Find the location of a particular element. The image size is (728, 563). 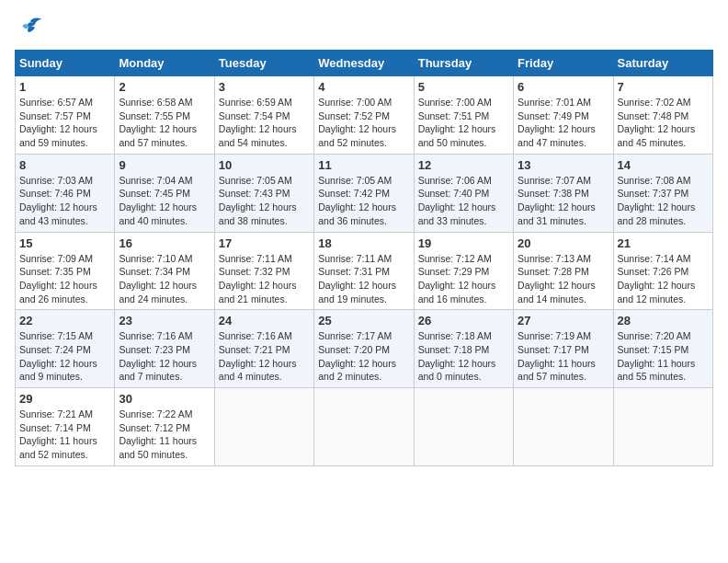

day-number: 11 is located at coordinates (364, 166).